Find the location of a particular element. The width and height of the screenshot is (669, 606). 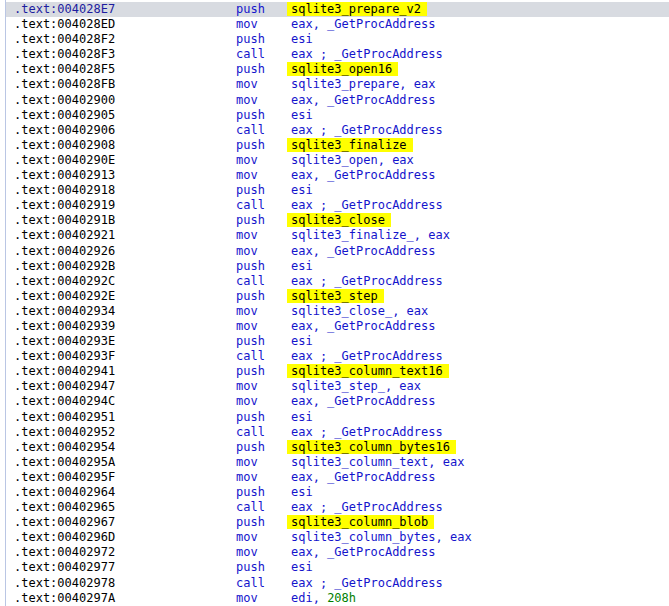

disassembly-row: .text:0040295Amovsqlite3_column_text, ea… is located at coordinates (334, 462).